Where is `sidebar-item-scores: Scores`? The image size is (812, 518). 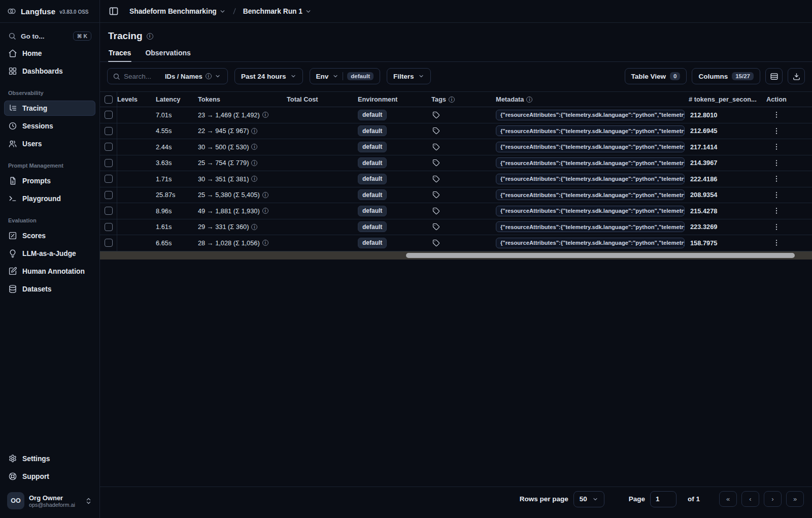
sidebar-item-scores: Scores is located at coordinates (50, 236).